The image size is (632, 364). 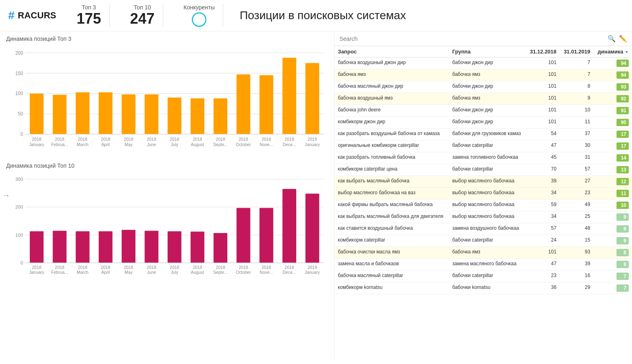 I want to click on col-dyn-header: динамика ▼, so click(x=613, y=52).